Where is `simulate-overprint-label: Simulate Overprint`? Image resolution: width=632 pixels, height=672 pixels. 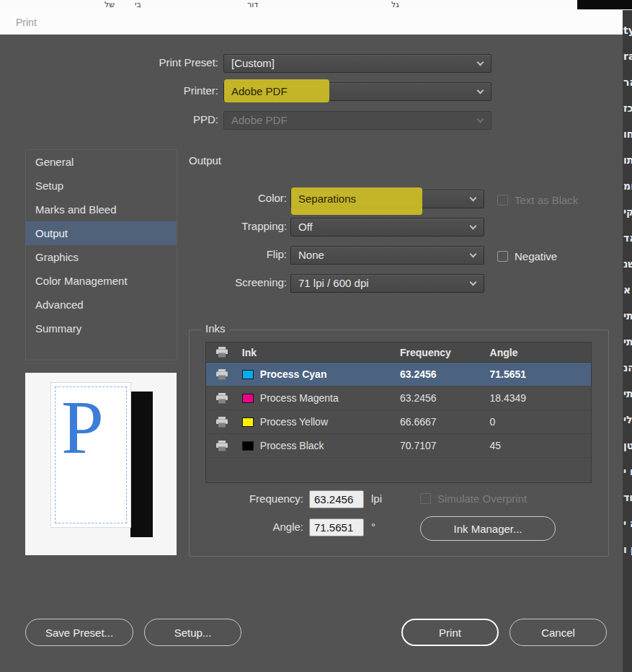
simulate-overprint-label: Simulate Overprint is located at coordinates (482, 499).